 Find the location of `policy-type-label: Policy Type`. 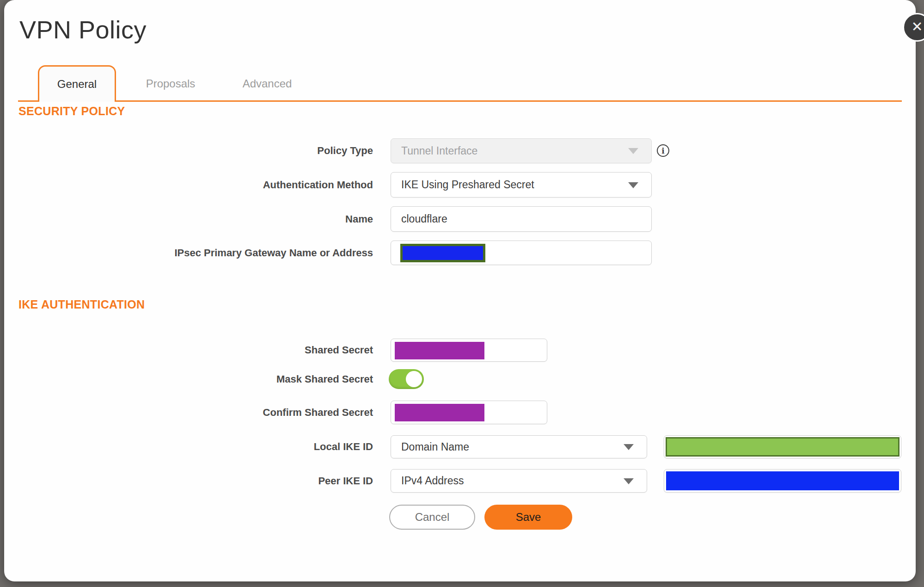

policy-type-label: Policy Type is located at coordinates (189, 151).